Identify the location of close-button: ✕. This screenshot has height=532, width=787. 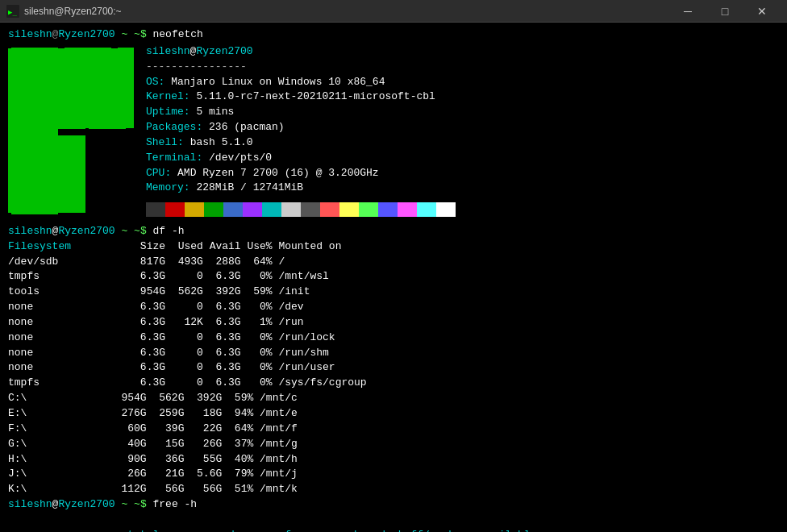
(762, 11).